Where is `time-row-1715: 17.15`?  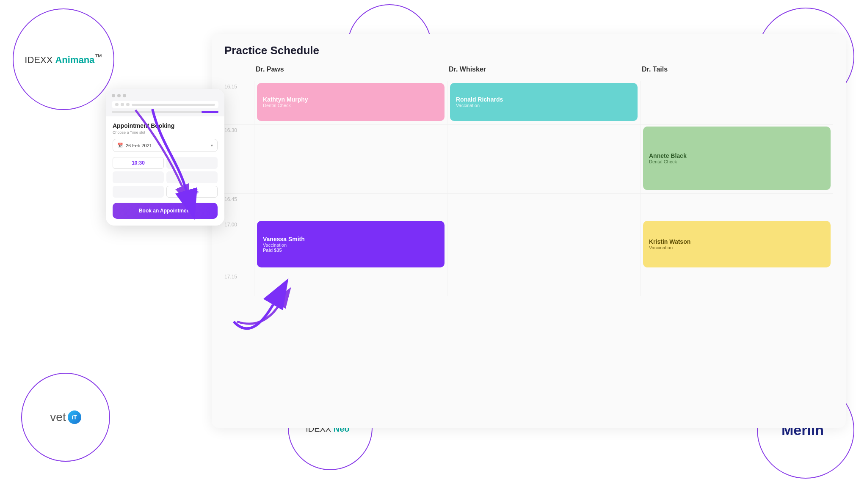
time-row-1715: 17.15 is located at coordinates (529, 284).